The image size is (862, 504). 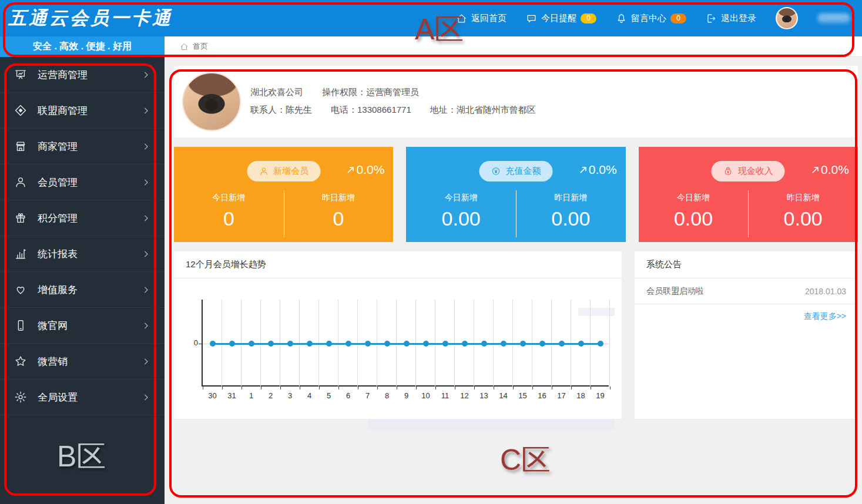 I want to click on stat-card-new-members: 新增会员0.0%今日新增0昨日新增0, so click(x=283, y=194).